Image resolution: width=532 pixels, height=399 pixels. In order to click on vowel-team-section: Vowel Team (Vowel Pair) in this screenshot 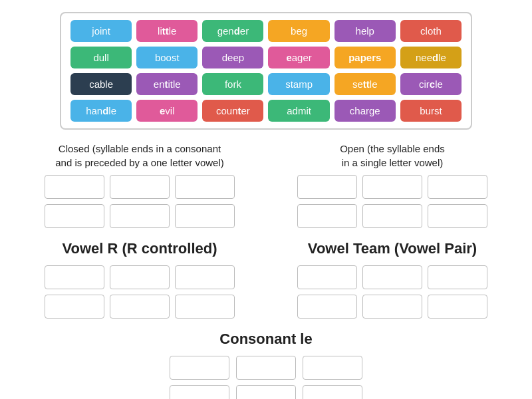, I will do `click(392, 282)`.